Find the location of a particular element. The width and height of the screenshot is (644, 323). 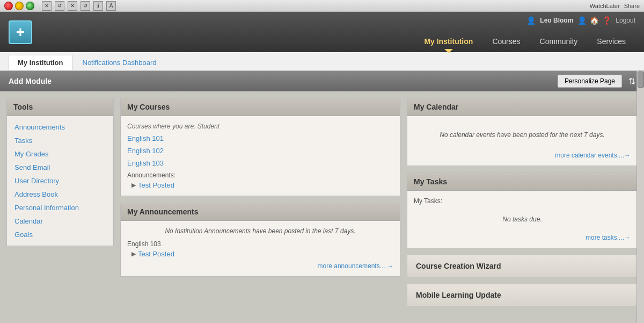

os-bar: ✕ ↺ ✕ ↺ ℹ A WatchLater Share is located at coordinates (322, 6).